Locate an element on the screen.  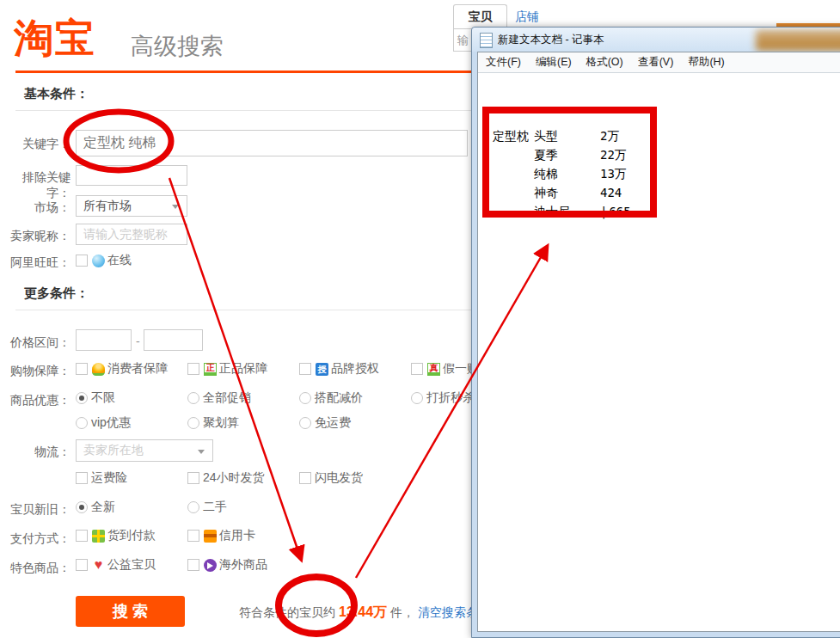
option-promo-flash-sale: 打折秒杀 is located at coordinates (443, 398).